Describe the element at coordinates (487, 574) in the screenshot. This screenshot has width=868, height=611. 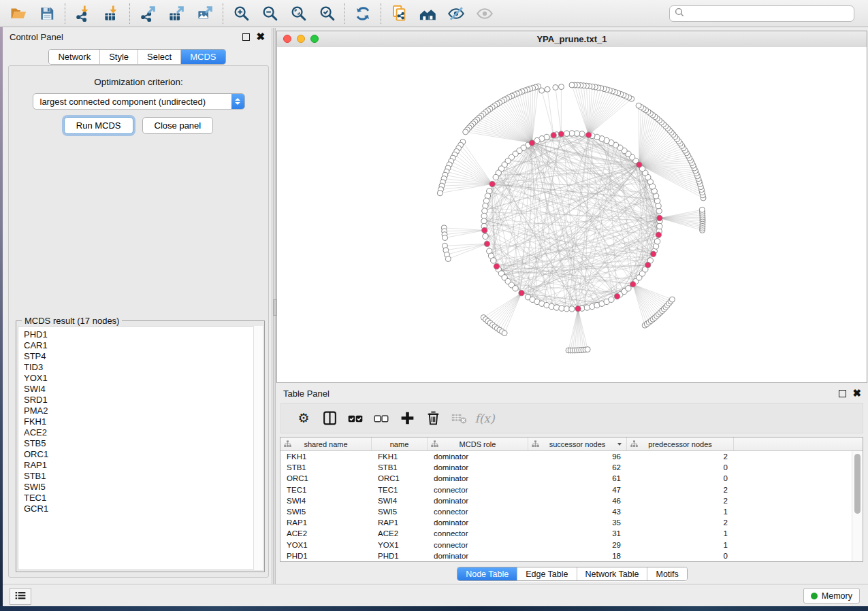
I see `table-tab-node-table: Node Table` at that location.